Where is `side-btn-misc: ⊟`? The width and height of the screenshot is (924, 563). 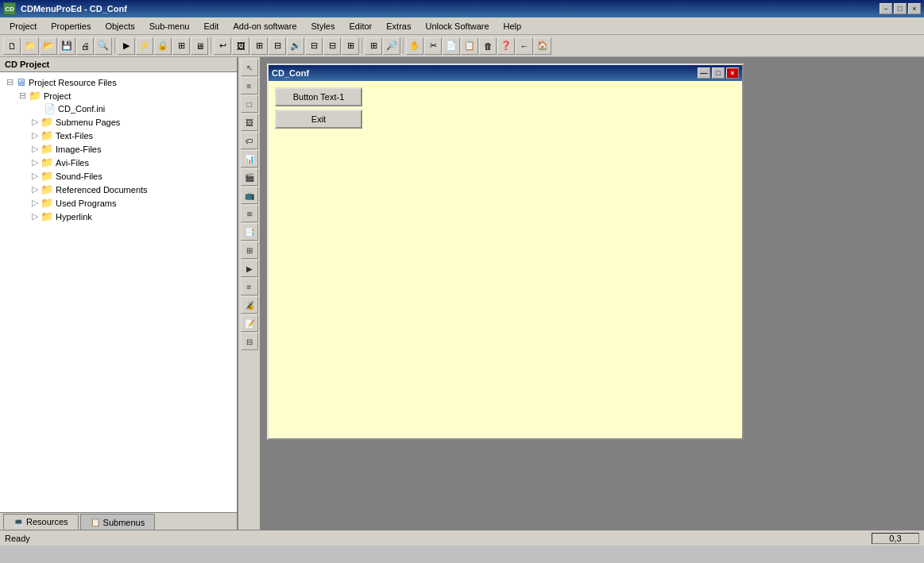
side-btn-misc: ⊟ is located at coordinates (249, 341).